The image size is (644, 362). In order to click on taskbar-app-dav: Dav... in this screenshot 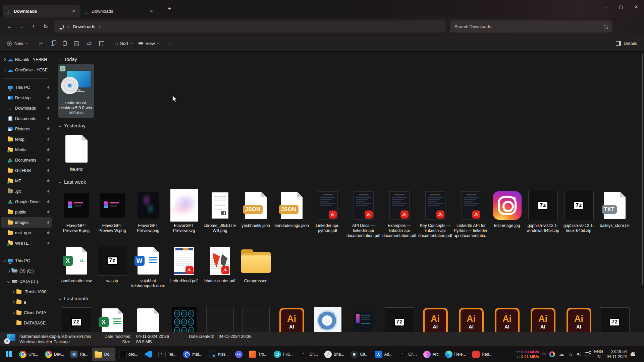, I will do `click(54, 354)`.